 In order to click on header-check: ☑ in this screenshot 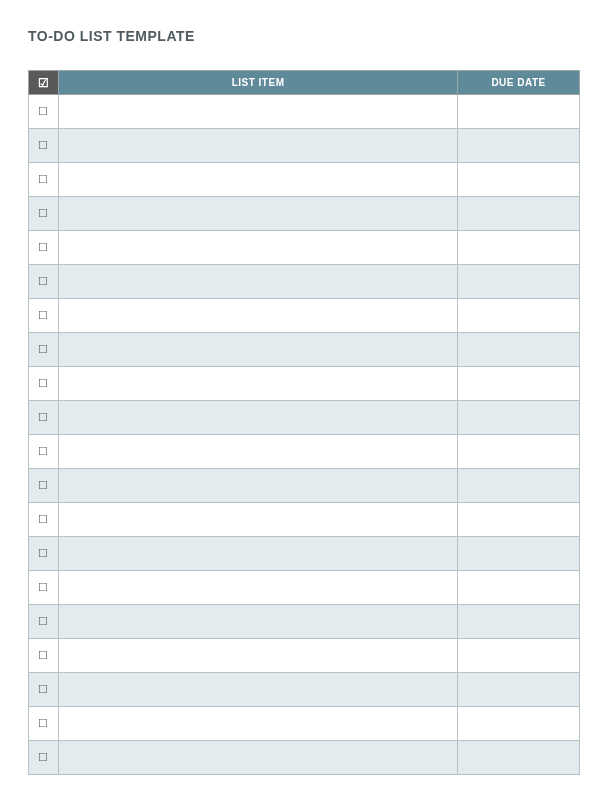, I will do `click(44, 83)`.